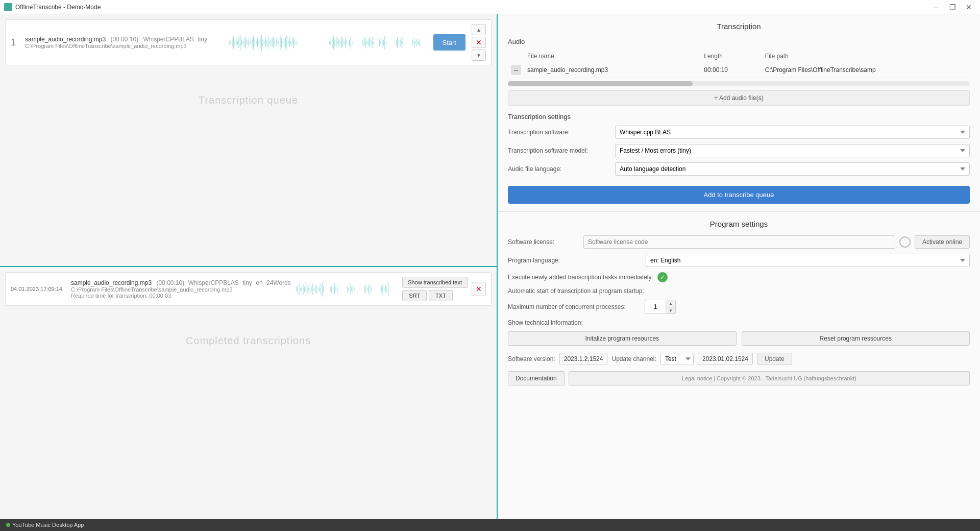 The image size is (980, 531). What do you see at coordinates (739, 323) in the screenshot?
I see `tech-info-row: Show technical information:` at bounding box center [739, 323].